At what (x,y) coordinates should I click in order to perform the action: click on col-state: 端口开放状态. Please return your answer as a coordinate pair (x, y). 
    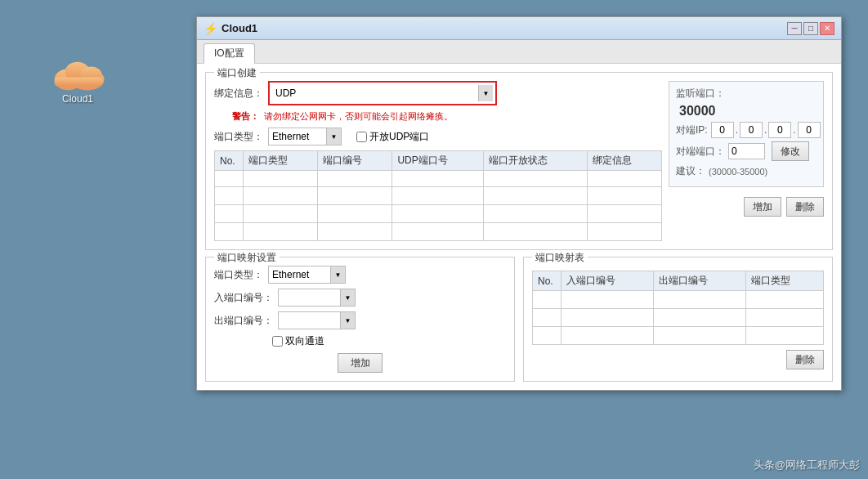
    Looking at the image, I should click on (535, 161).